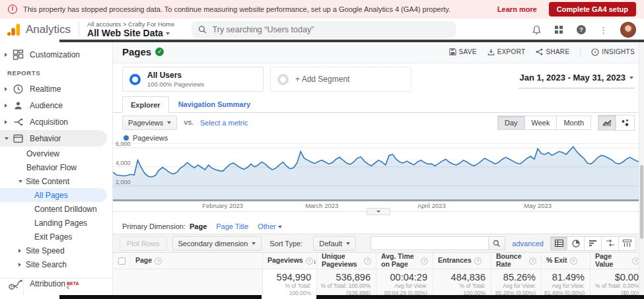 This screenshot has width=644, height=299. Describe the element at coordinates (254, 244) in the screenshot. I see `secondary-dimension-caret-icon` at that location.